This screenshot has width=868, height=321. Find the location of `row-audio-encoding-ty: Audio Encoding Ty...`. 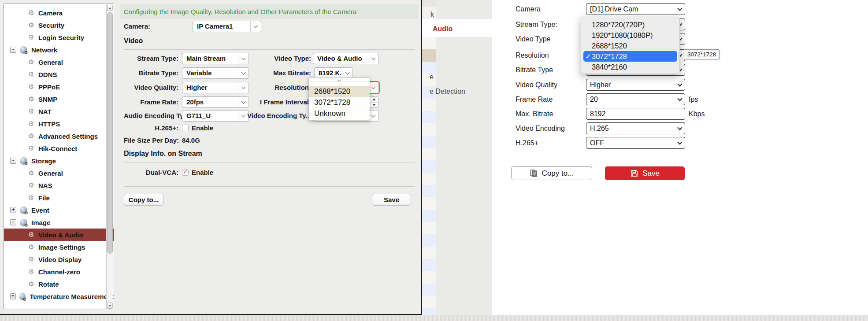

row-audio-encoding-ty: Audio Encoding Ty... is located at coordinates (151, 116).